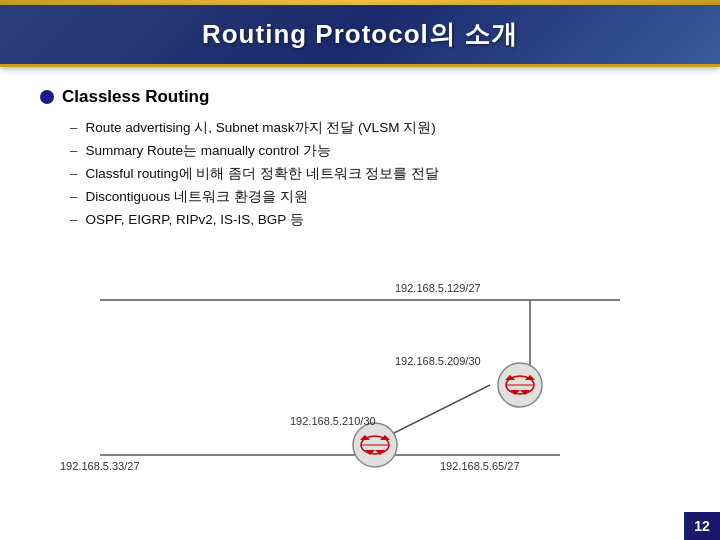 The width and height of the screenshot is (720, 540). What do you see at coordinates (375, 174) in the screenshot?
I see `bullet-item-3: Classful routing에 비해 좀더 정확한 네트워크 정보를 전달` at bounding box center [375, 174].